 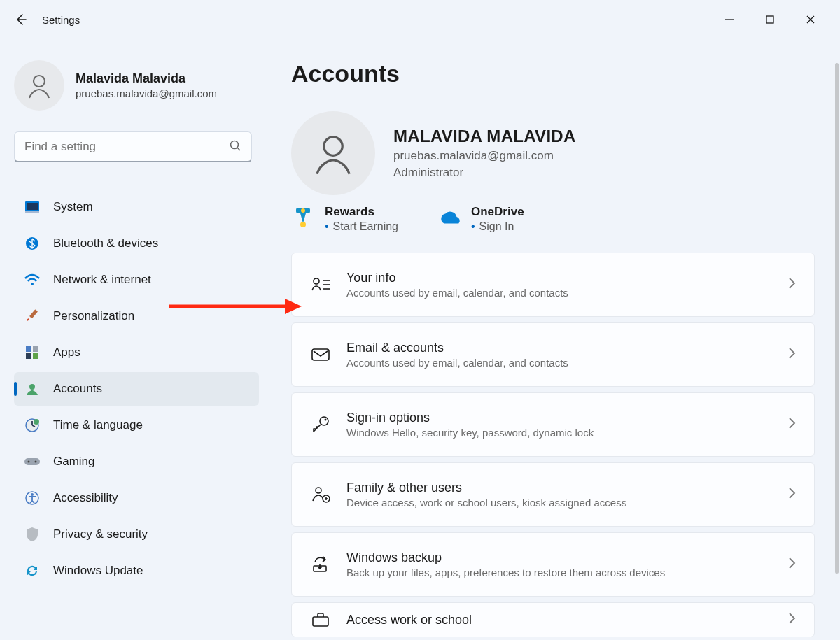 What do you see at coordinates (32, 389) in the screenshot?
I see `accounts-icon` at bounding box center [32, 389].